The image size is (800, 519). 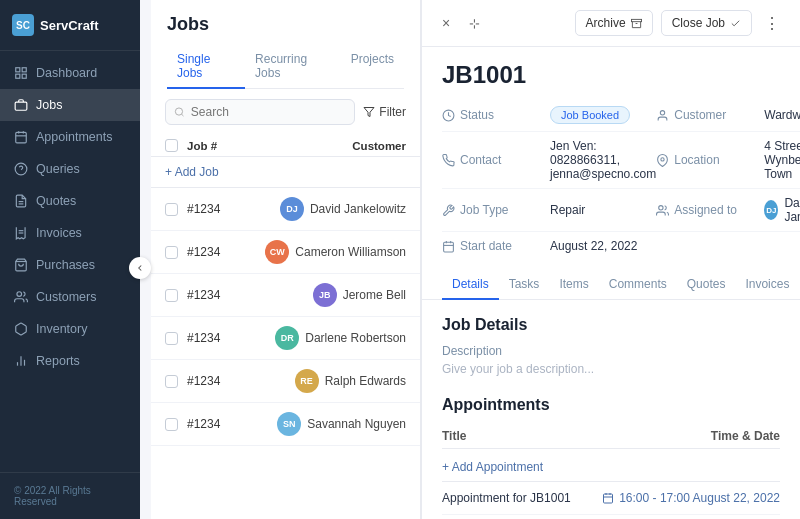 What do you see at coordinates (70, 105) in the screenshot?
I see `sidebar-item-jobs: Jobs` at bounding box center [70, 105].